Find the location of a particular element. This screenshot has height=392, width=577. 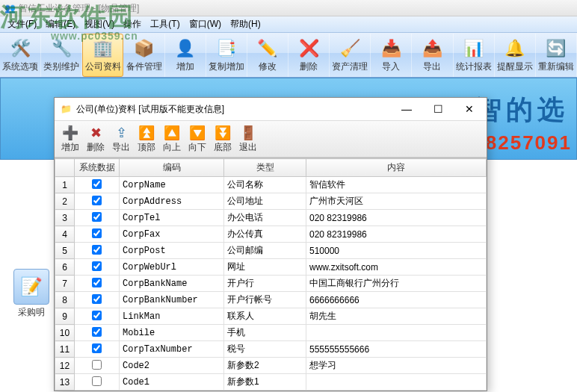

row-type: 开户行帐号 is located at coordinates (265, 300).